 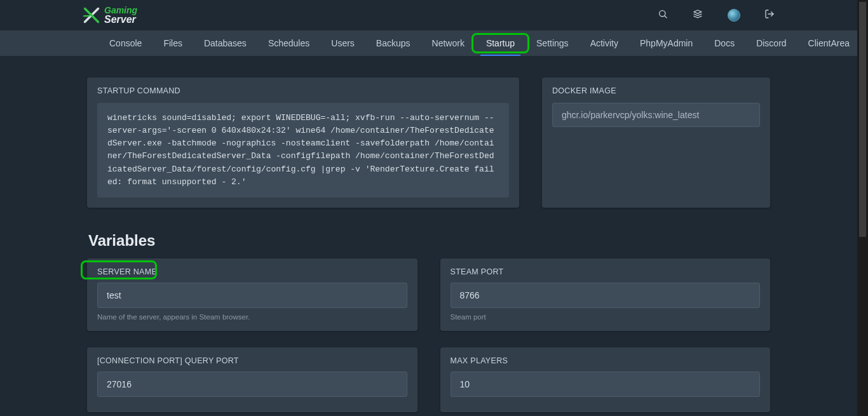 I want to click on logo-mark-icon, so click(x=92, y=15).